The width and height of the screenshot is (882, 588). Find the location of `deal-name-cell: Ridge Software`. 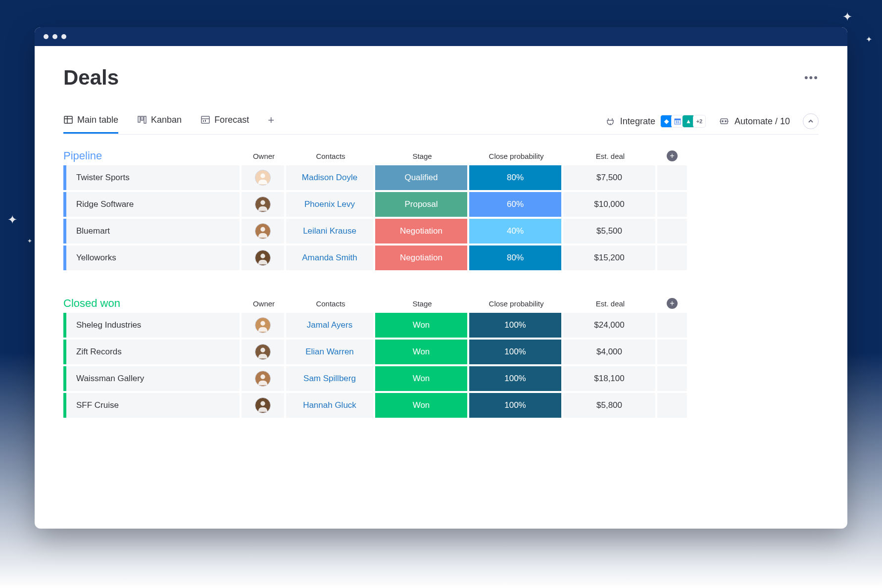

deal-name-cell: Ridge Software is located at coordinates (152, 204).